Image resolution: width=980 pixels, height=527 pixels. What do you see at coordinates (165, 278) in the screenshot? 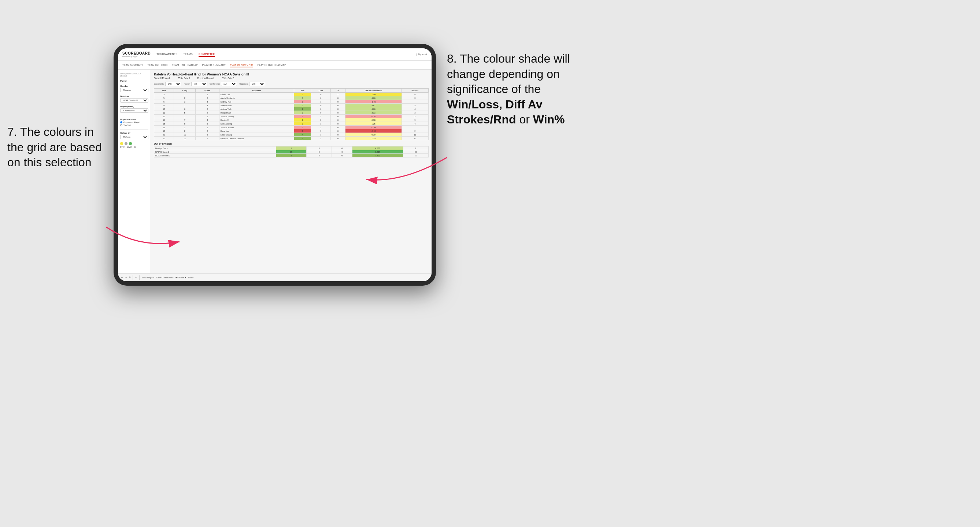
I see `save-custom-btn: Save Custom View` at bounding box center [165, 278].